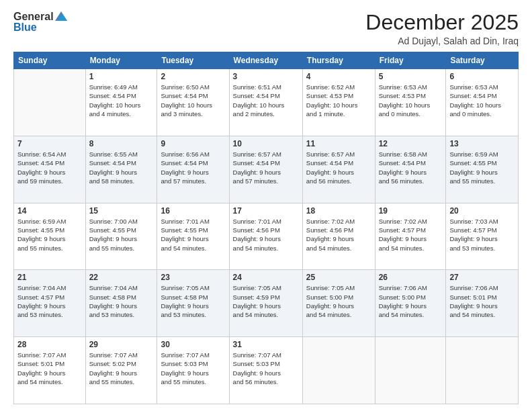 Image resolution: width=532 pixels, height=411 pixels. I want to click on day-number: 11, so click(339, 144).